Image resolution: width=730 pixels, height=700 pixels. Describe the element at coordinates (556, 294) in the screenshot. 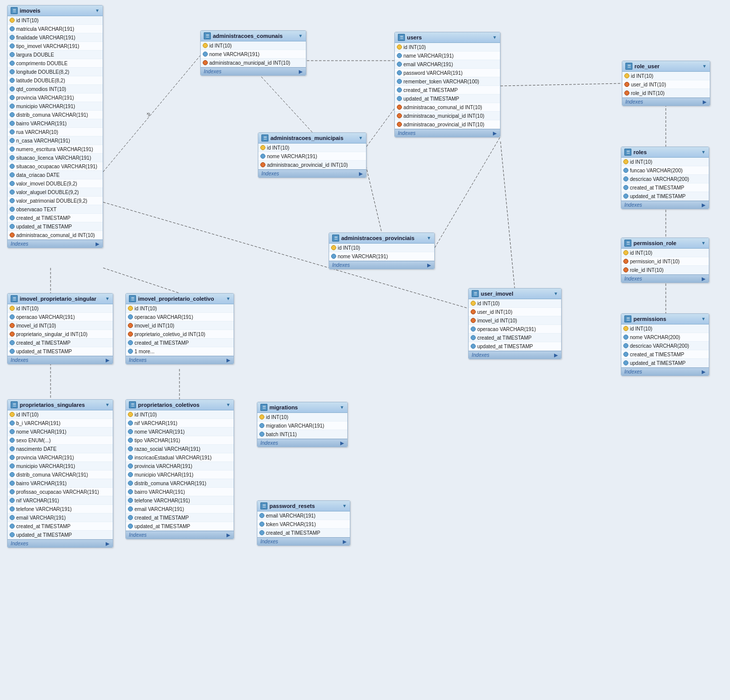

I see `expand-icon-user_imovel: ▼` at that location.